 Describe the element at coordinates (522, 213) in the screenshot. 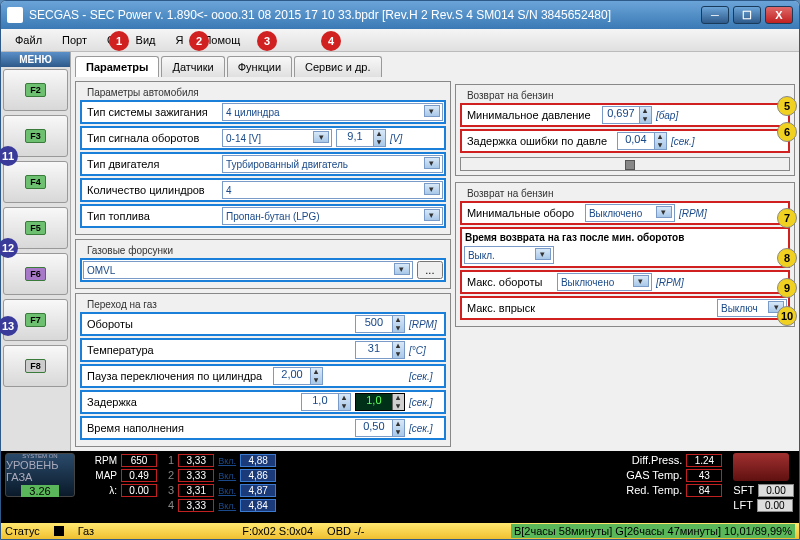

I see `lbl-minrpm: Минимальные оборо` at that location.